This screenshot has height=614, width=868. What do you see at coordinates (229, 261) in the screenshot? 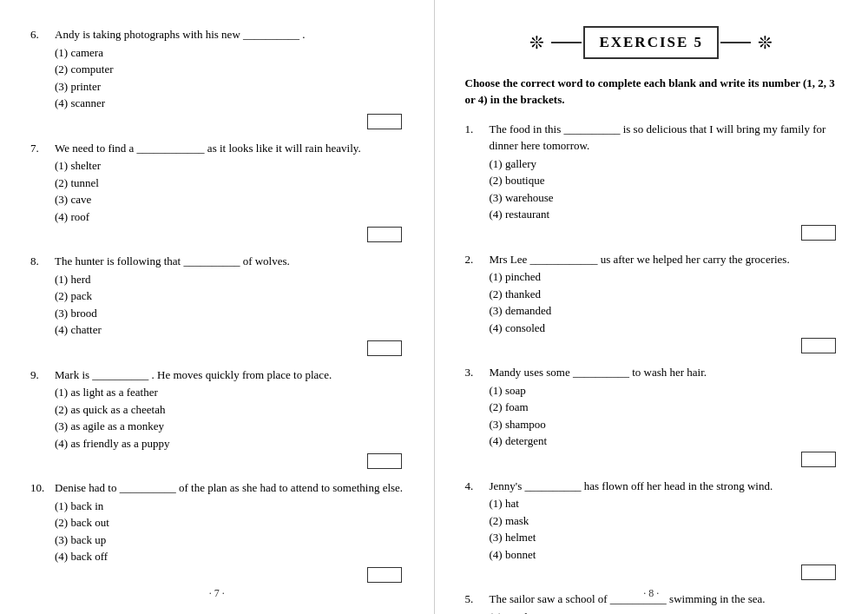
I see `q8-text: The hunter is following that __________ …` at bounding box center [229, 261].